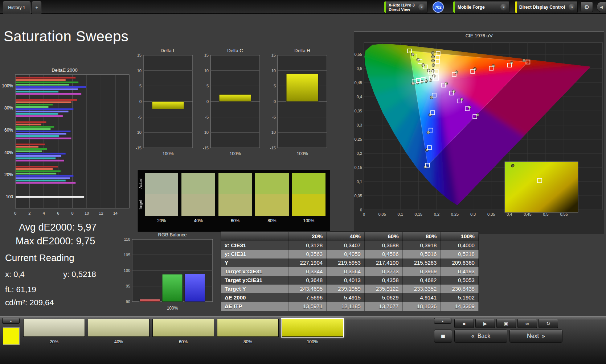  What do you see at coordinates (58, 228) in the screenshot?
I see `avg-de2000-readout: Avg dE2000: 5,97` at bounding box center [58, 228].